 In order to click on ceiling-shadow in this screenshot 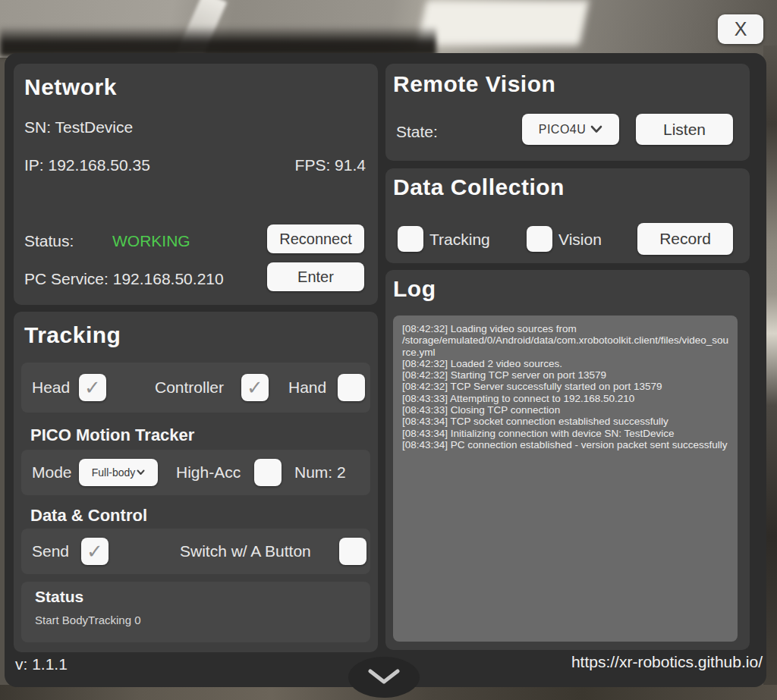, I will do `click(219, 41)`.